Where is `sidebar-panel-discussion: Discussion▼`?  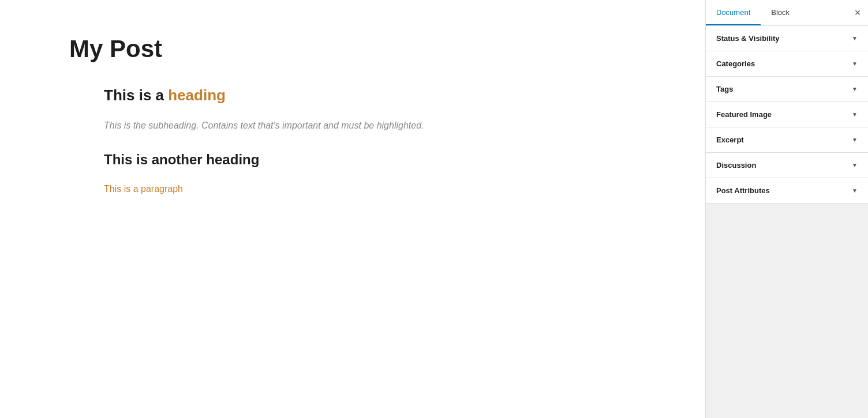 sidebar-panel-discussion: Discussion▼ is located at coordinates (787, 165).